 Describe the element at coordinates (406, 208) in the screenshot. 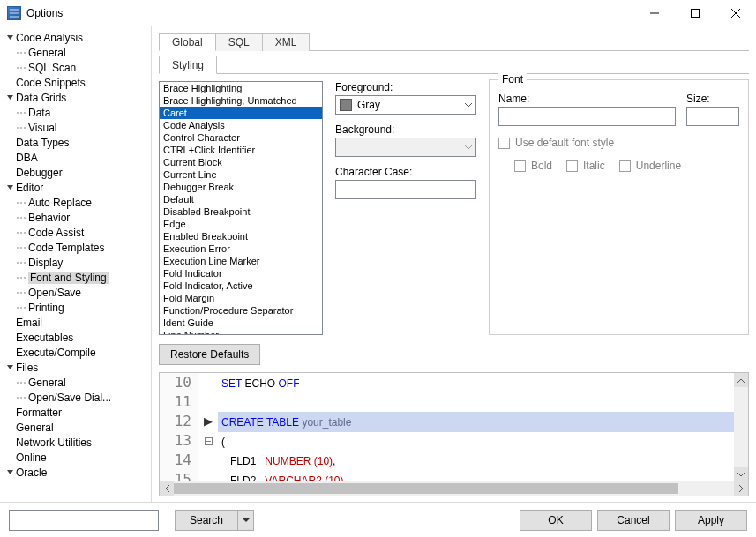

I see `style-fields: Foreground: Gray Background:` at that location.